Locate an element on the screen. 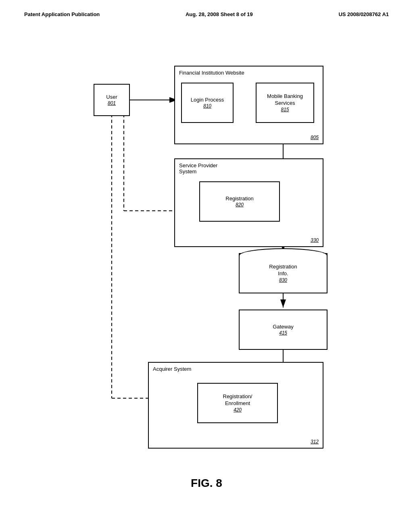 This screenshot has height=532, width=413. acquirer-system-label: Acquirer System is located at coordinates (172, 369).